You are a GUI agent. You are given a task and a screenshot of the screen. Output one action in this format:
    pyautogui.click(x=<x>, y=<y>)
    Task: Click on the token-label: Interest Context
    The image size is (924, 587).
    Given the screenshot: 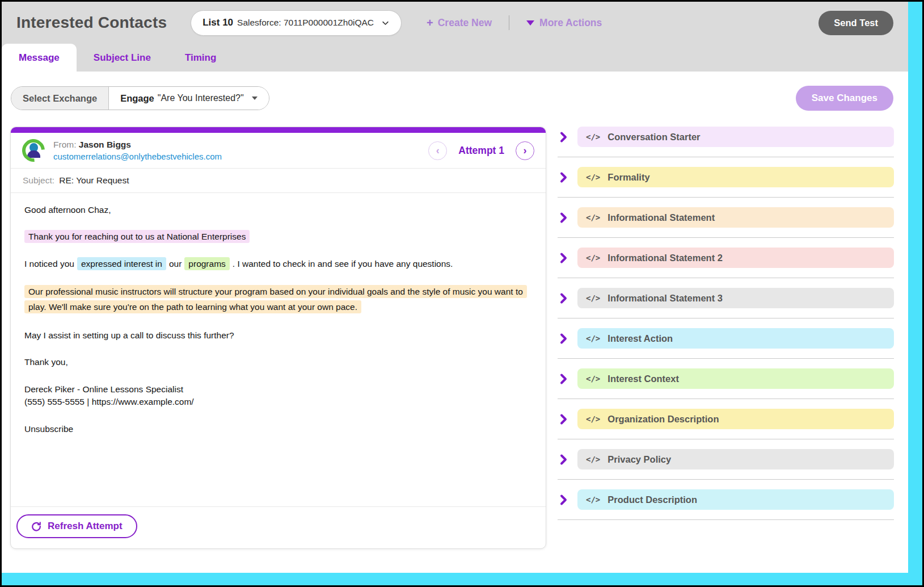 What is the action you would take?
    pyautogui.click(x=643, y=379)
    